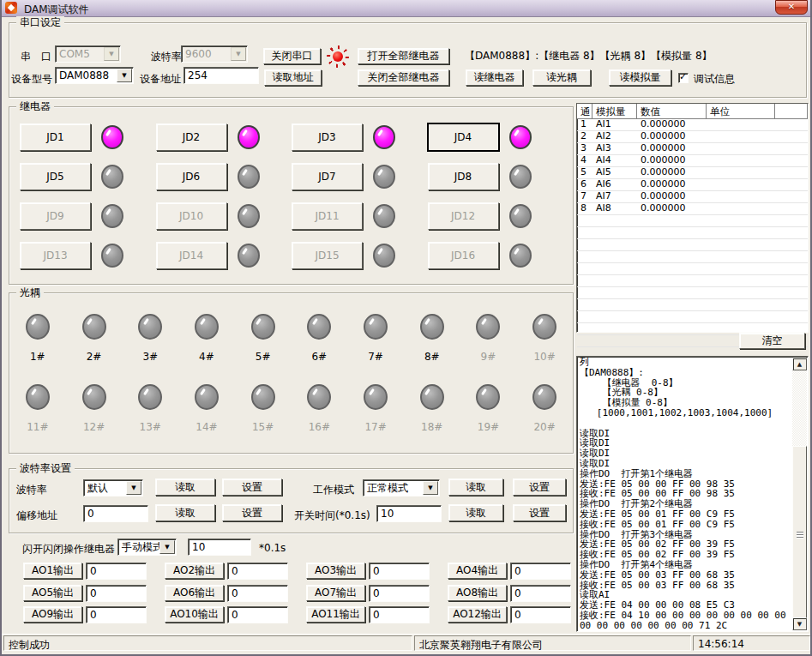  Describe the element at coordinates (192, 216) in the screenshot. I see `relay-button-jd10: JD10` at that location.